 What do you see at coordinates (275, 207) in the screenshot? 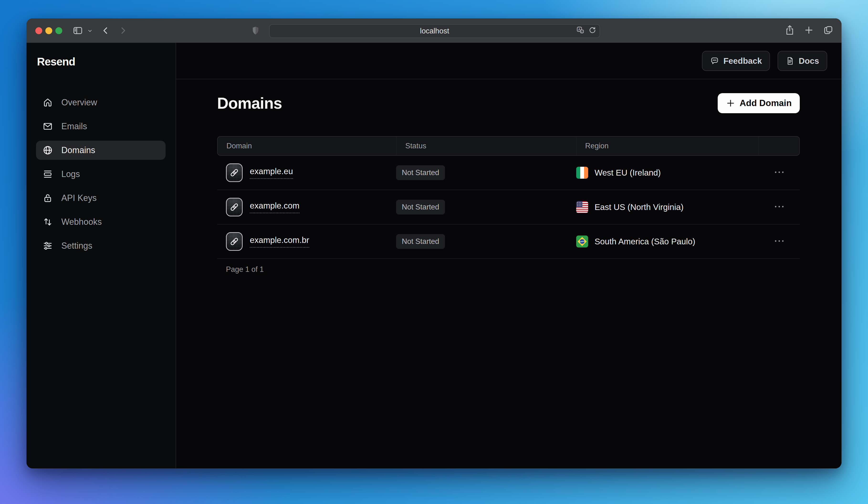
I see `domain-link: example.com` at bounding box center [275, 207].